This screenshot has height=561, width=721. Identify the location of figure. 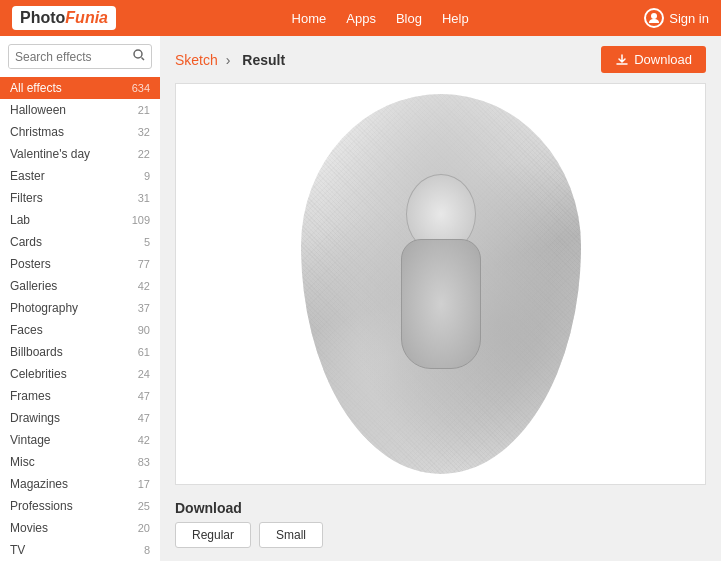
(441, 314).